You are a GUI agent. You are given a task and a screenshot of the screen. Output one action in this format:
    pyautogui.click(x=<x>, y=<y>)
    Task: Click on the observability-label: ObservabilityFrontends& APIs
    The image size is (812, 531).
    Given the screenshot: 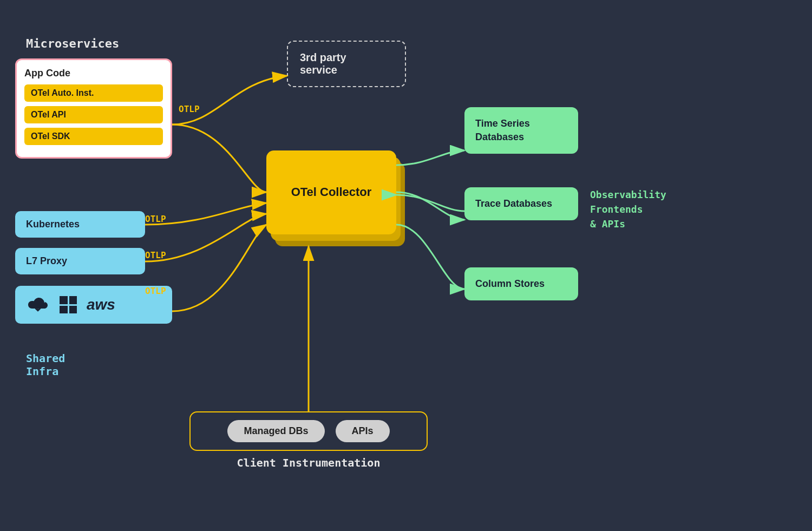 What is the action you would take?
    pyautogui.click(x=628, y=209)
    